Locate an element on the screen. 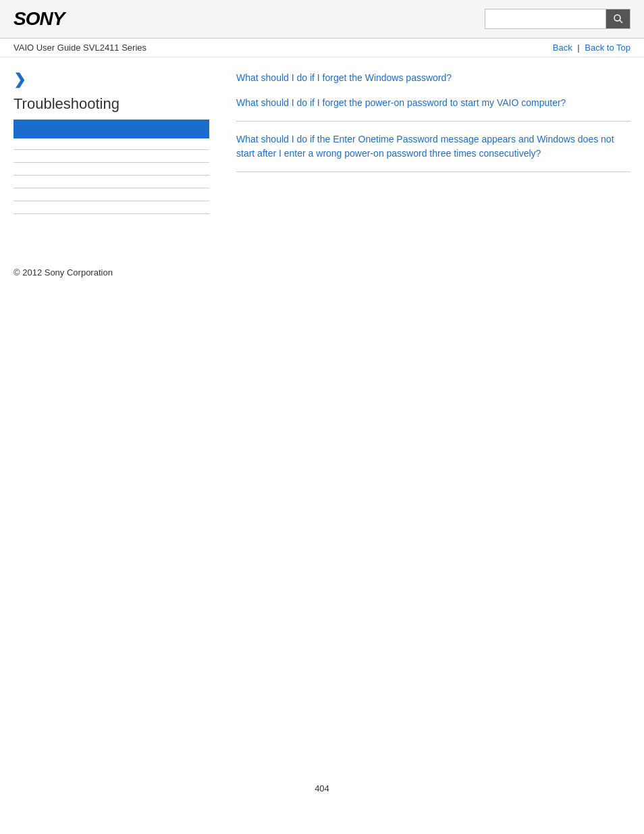 This screenshot has width=644, height=834. search-box is located at coordinates (558, 19).